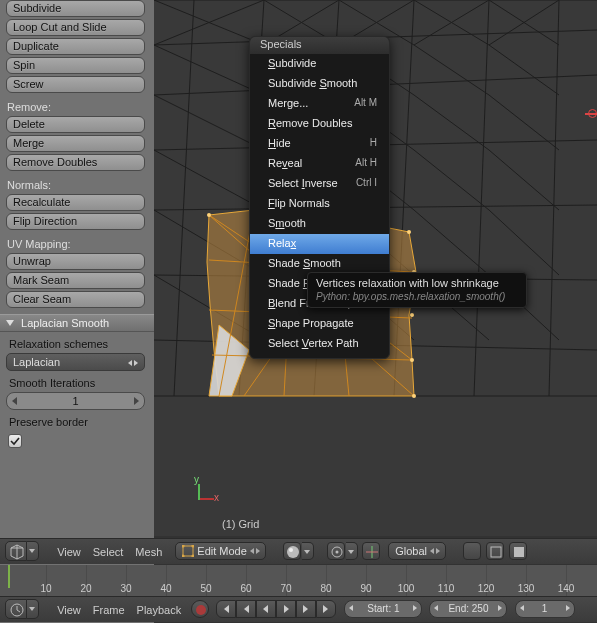 Image resolution: width=597 pixels, height=623 pixels. Describe the element at coordinates (76, 8) in the screenshot. I see `tool-subdivide: Subdivide` at that location.